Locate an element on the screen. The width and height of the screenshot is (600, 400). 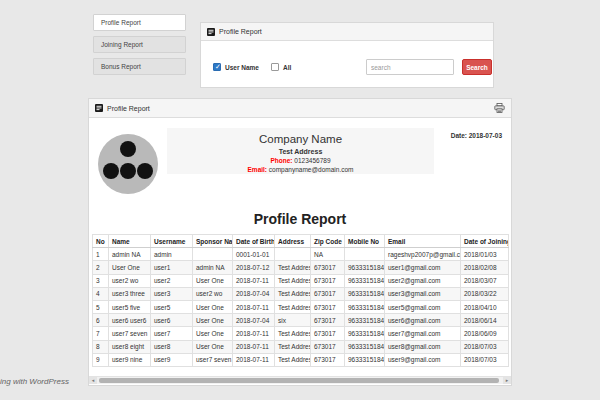
table-cell: admin is located at coordinates (172, 254).